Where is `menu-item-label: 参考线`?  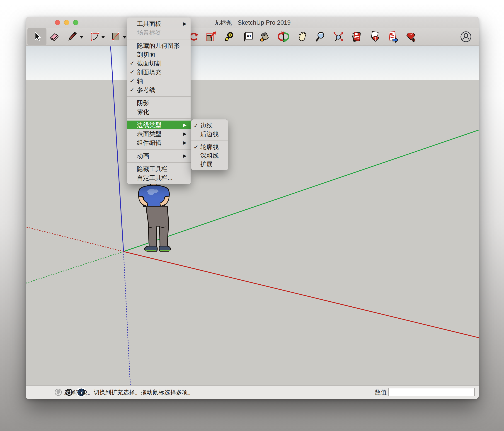 menu-item-label: 参考线 is located at coordinates (162, 90).